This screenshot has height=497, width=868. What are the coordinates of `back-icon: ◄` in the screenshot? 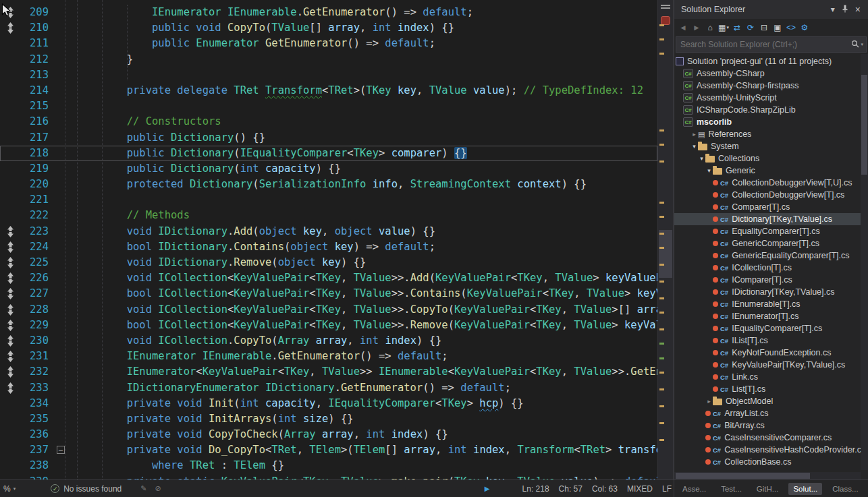 It's located at (683, 28).